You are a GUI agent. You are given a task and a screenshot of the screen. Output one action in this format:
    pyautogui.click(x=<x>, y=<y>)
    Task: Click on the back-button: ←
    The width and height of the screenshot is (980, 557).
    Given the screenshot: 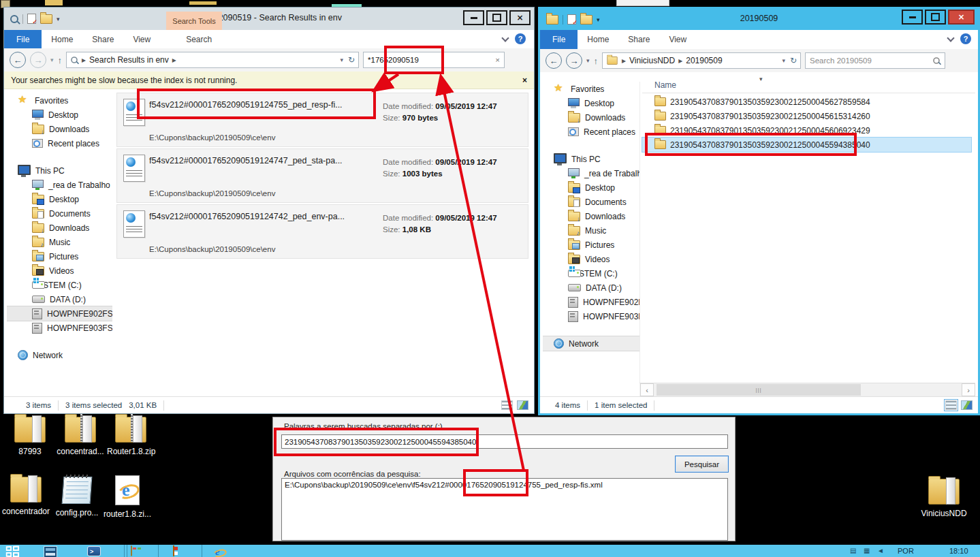 What is the action you would take?
    pyautogui.click(x=18, y=60)
    